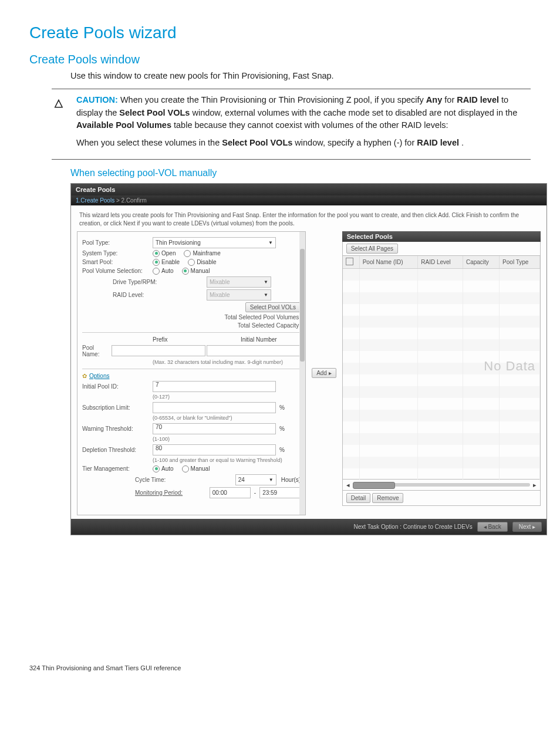 The width and height of the screenshot is (560, 746). I want to click on options-link: Options, so click(99, 376).